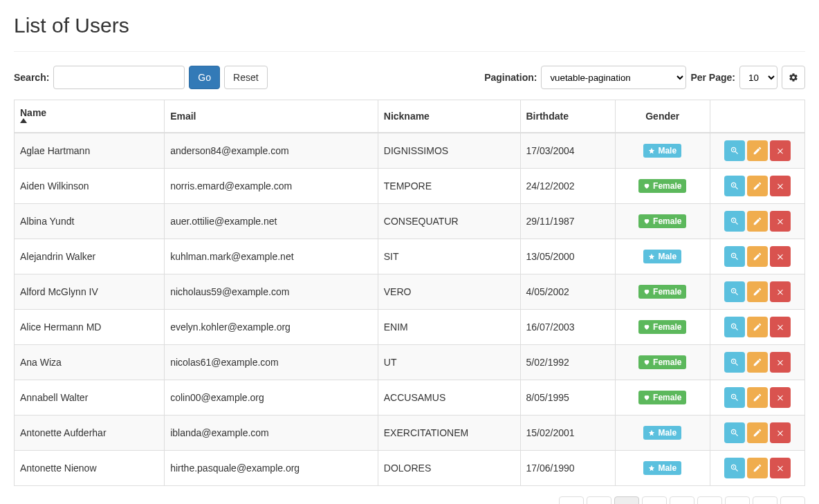 The height and width of the screenshot is (504, 819). I want to click on page-number: 1, so click(627, 501).